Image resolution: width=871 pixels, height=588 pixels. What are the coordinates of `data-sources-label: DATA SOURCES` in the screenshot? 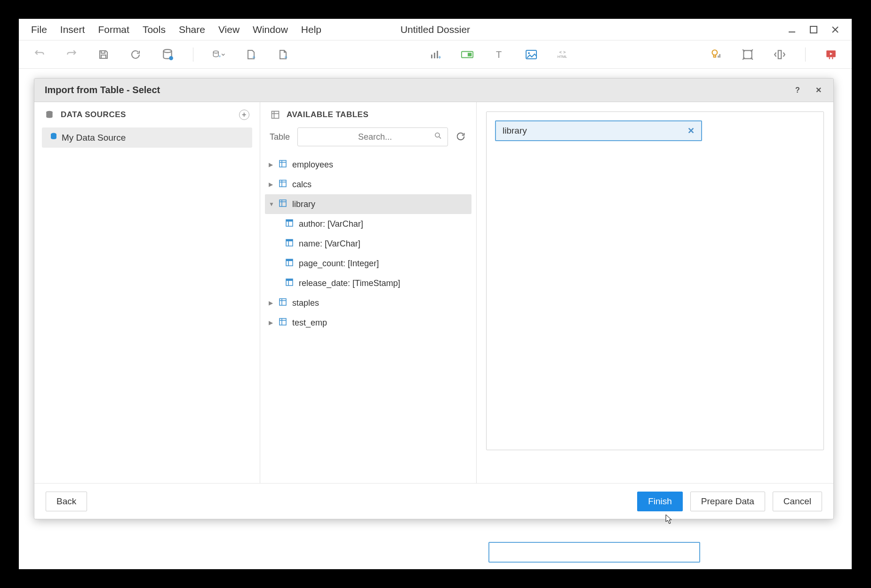 It's located at (93, 115).